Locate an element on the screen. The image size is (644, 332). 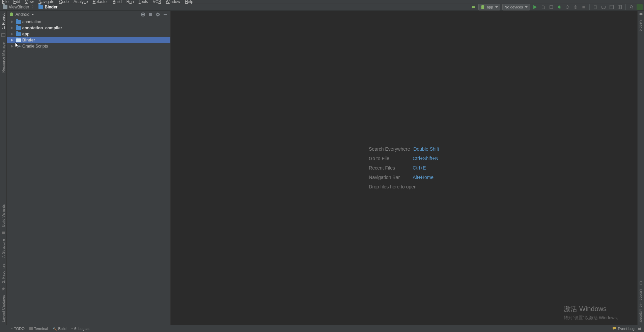
layout-inspector-icon is located at coordinates (620, 7).